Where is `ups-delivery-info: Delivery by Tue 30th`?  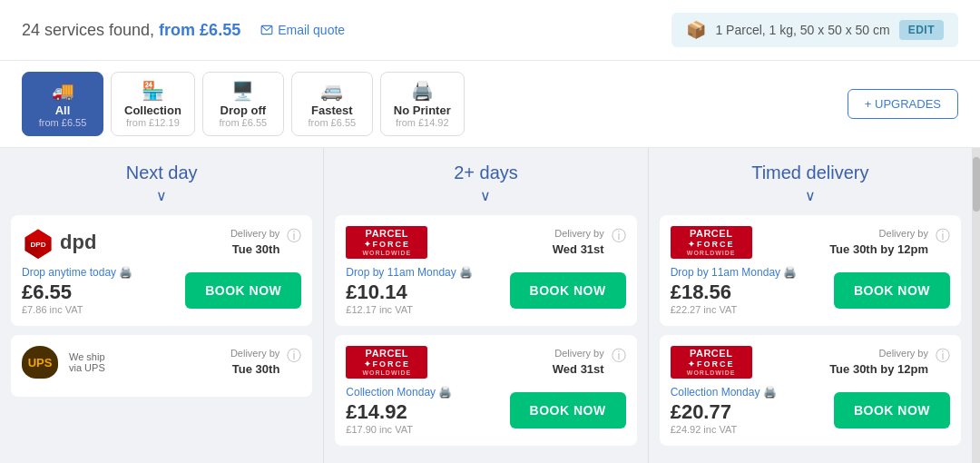 ups-delivery-info: Delivery by Tue 30th is located at coordinates (255, 362).